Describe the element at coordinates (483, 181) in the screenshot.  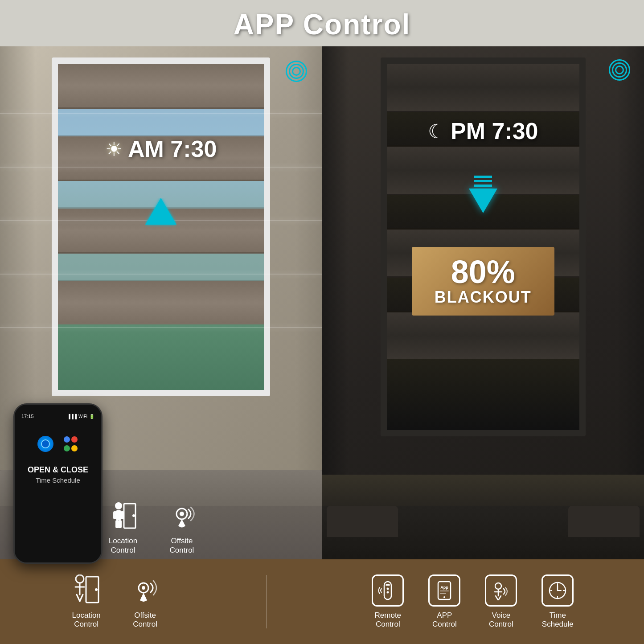
I see `arrow-lines` at that location.